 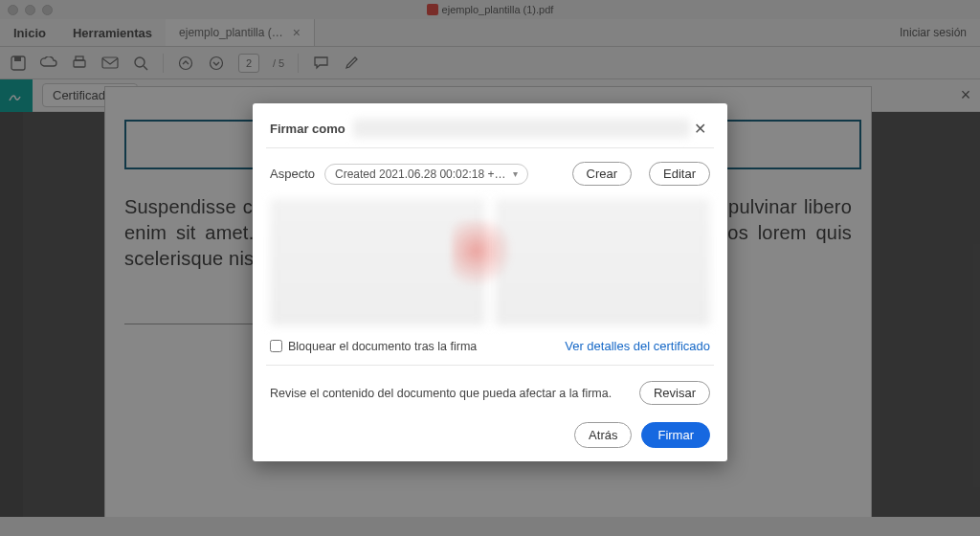 I want to click on lock-label: Bloquear el documento tras la firma, so click(x=383, y=346).